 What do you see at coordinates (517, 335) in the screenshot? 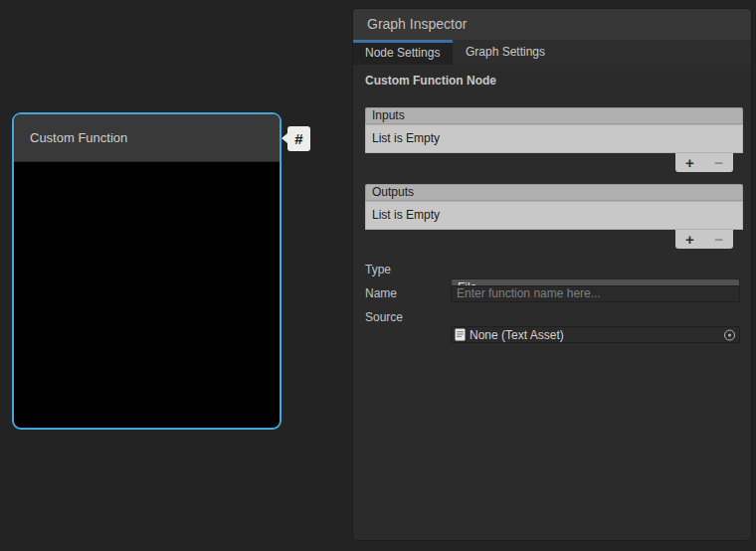
I see `source-value: None (Text Asset)` at bounding box center [517, 335].